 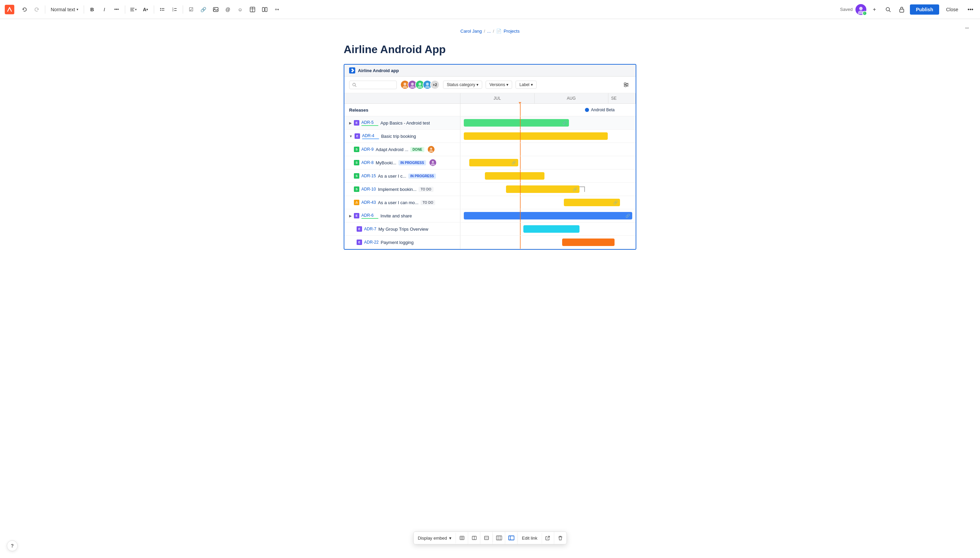 I want to click on gantt-label-adr22: E ADR-22 Payment logging, so click(x=402, y=242).